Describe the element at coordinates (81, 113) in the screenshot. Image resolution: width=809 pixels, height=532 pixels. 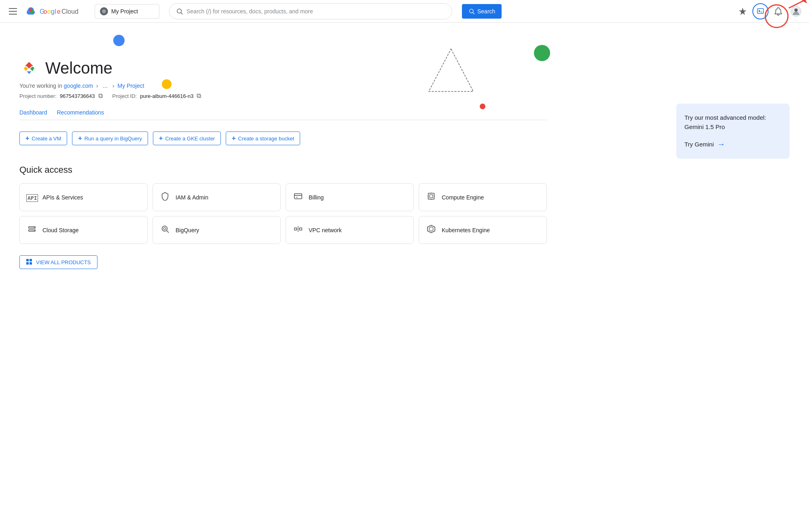
I see `tab-recommendations: Recommendations` at that location.